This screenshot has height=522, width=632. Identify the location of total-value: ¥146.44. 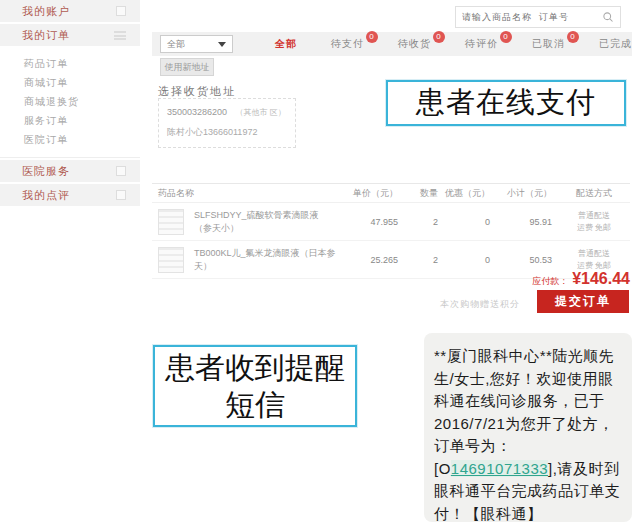
(601, 278).